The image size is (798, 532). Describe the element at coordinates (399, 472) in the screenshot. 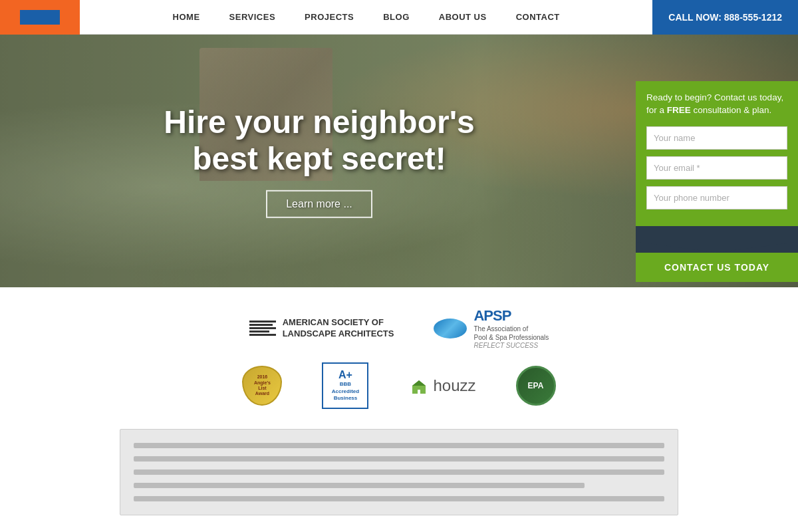

I see `content-lines` at that location.